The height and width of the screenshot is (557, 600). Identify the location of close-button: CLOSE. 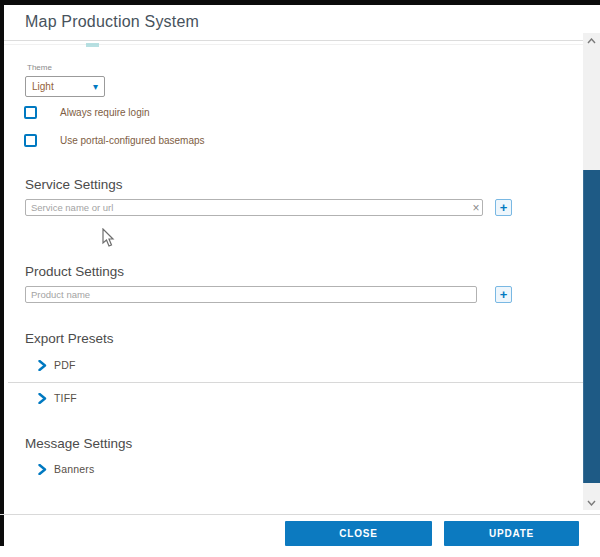
(358, 534).